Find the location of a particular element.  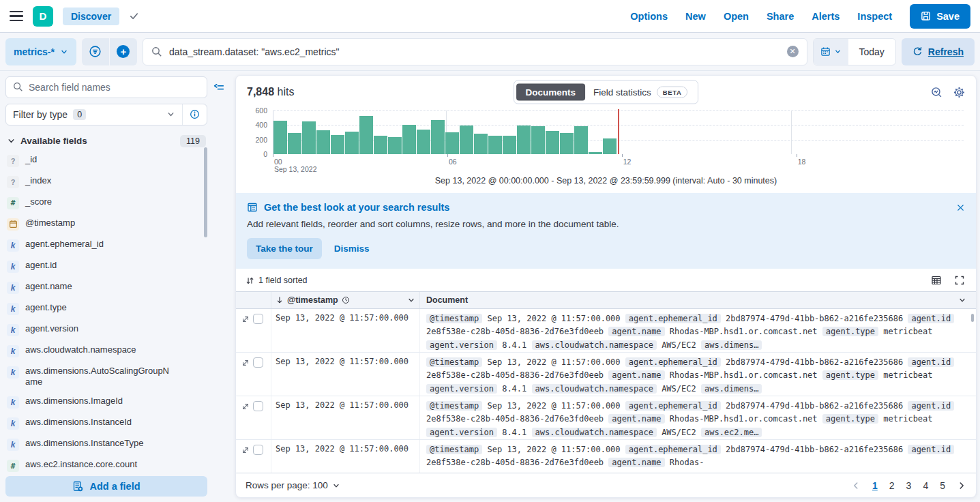

available-fields-header: Available fields 119 is located at coordinates (106, 141).